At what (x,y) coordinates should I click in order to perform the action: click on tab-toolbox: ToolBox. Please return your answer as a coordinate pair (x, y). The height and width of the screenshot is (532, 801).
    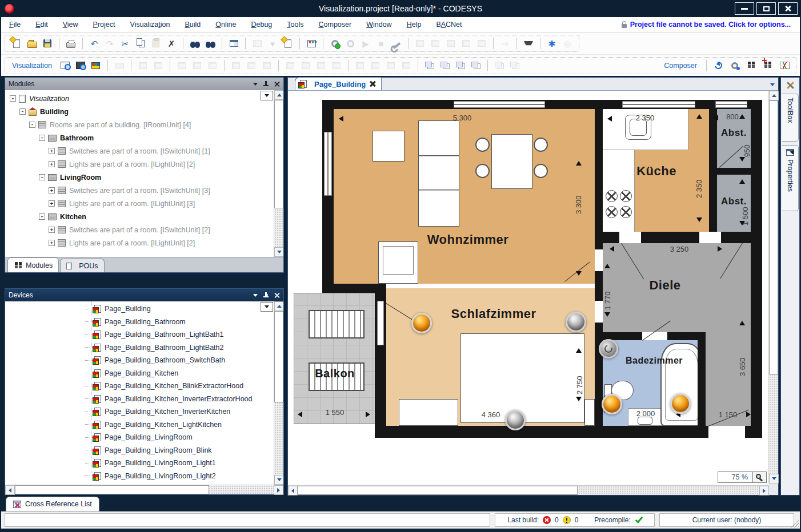
    Looking at the image, I should click on (791, 118).